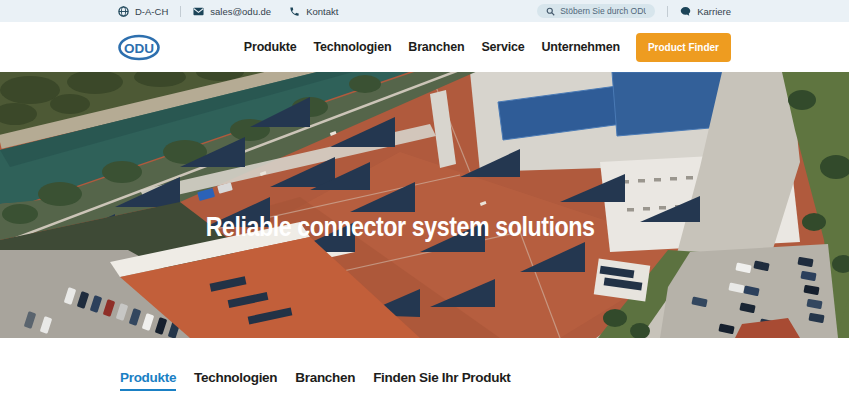 Image resolution: width=849 pixels, height=408 pixels. What do you see at coordinates (322, 12) in the screenshot?
I see `contact-label: Kontakt` at bounding box center [322, 12].